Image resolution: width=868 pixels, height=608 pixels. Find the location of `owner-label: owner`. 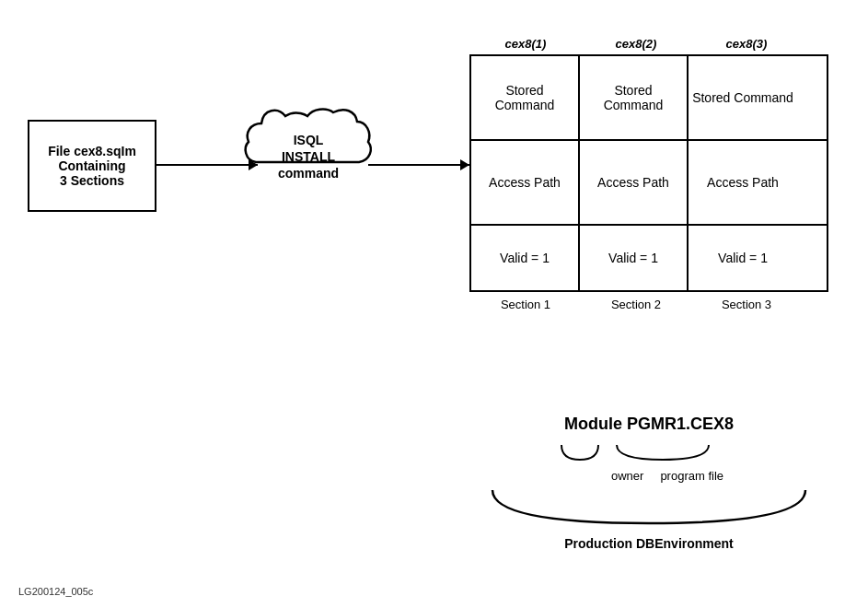

owner-label: owner is located at coordinates (628, 475).